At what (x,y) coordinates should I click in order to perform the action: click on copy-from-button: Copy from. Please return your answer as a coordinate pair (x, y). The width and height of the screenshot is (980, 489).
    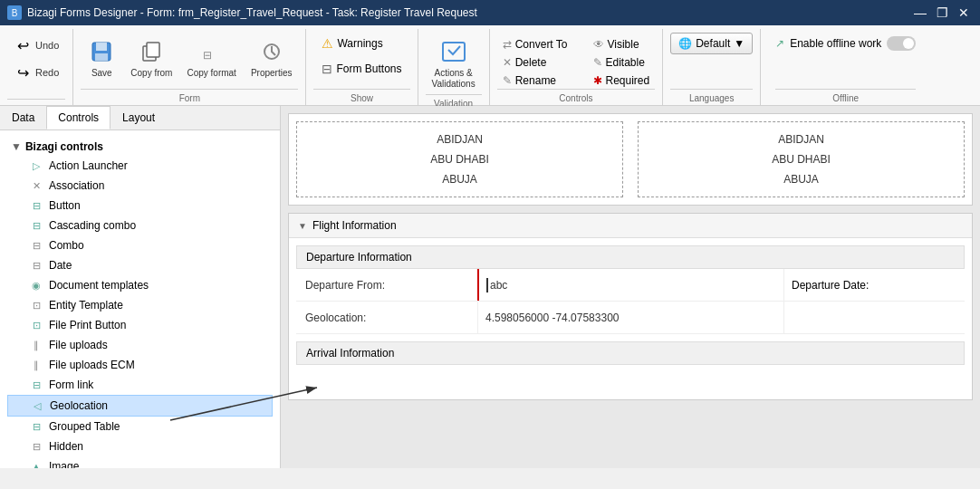
    Looking at the image, I should click on (151, 58).